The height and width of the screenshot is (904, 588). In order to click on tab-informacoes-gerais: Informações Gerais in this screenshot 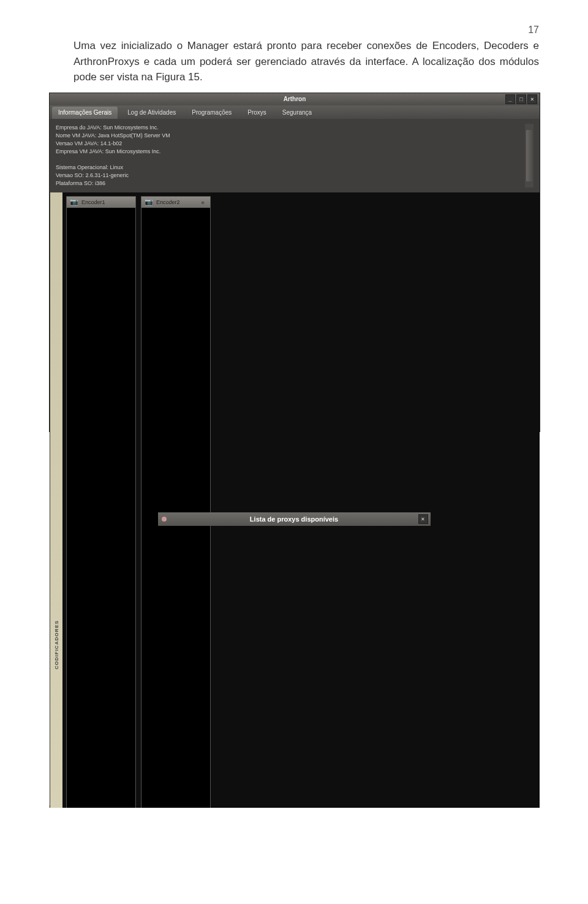, I will do `click(85, 113)`.